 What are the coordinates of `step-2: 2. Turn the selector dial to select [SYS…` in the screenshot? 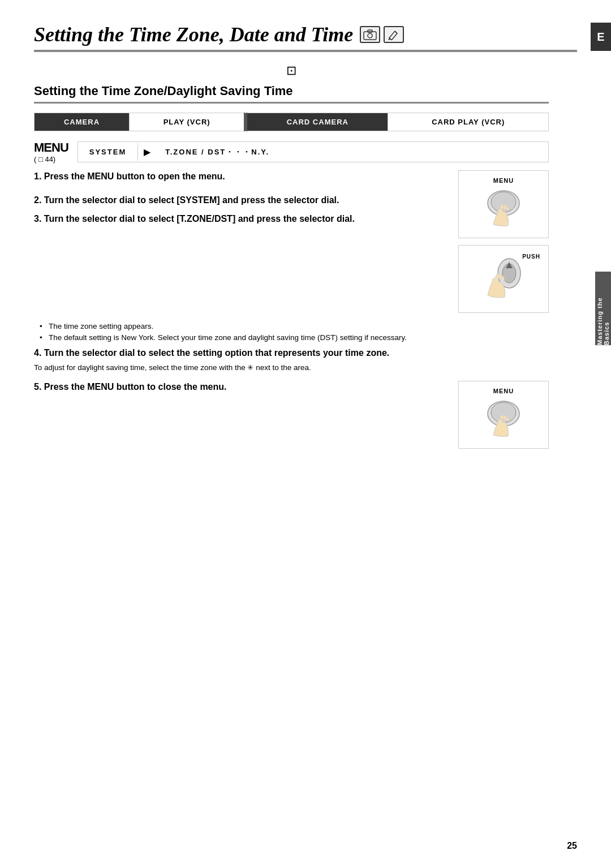 It's located at (240, 200).